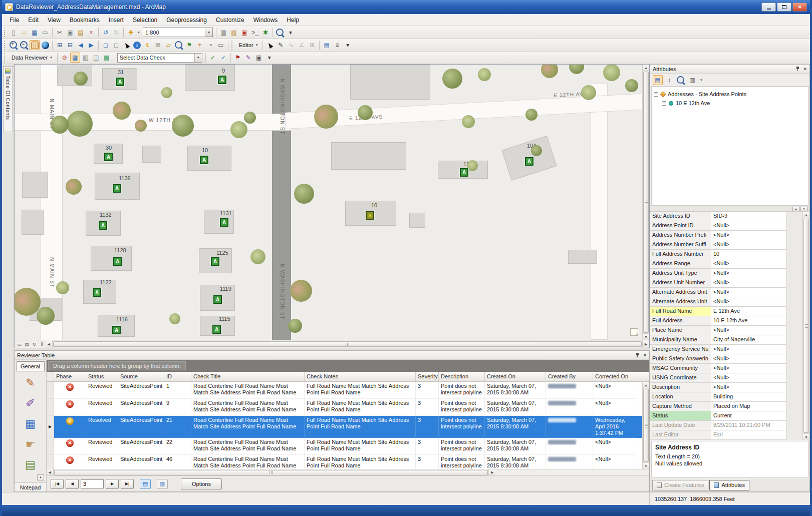 The height and width of the screenshot is (516, 812). Describe the element at coordinates (201, 484) in the screenshot. I see `options-button: Options` at that location.